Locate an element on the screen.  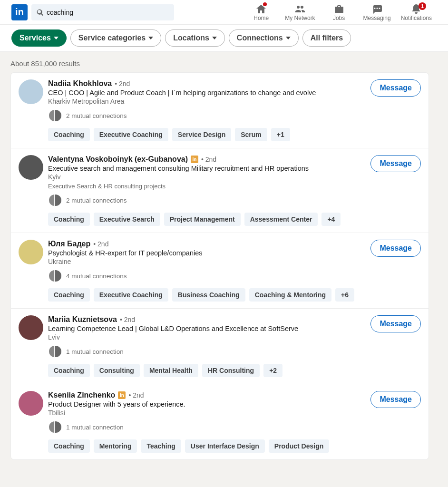
service-tag: HR Consulting is located at coordinates (231, 370).